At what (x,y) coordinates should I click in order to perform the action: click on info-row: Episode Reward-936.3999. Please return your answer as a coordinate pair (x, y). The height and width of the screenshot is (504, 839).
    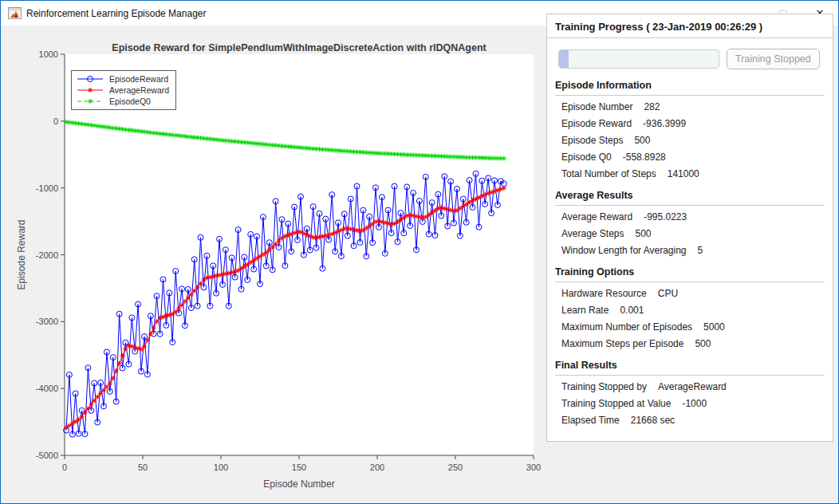
    Looking at the image, I should click on (693, 124).